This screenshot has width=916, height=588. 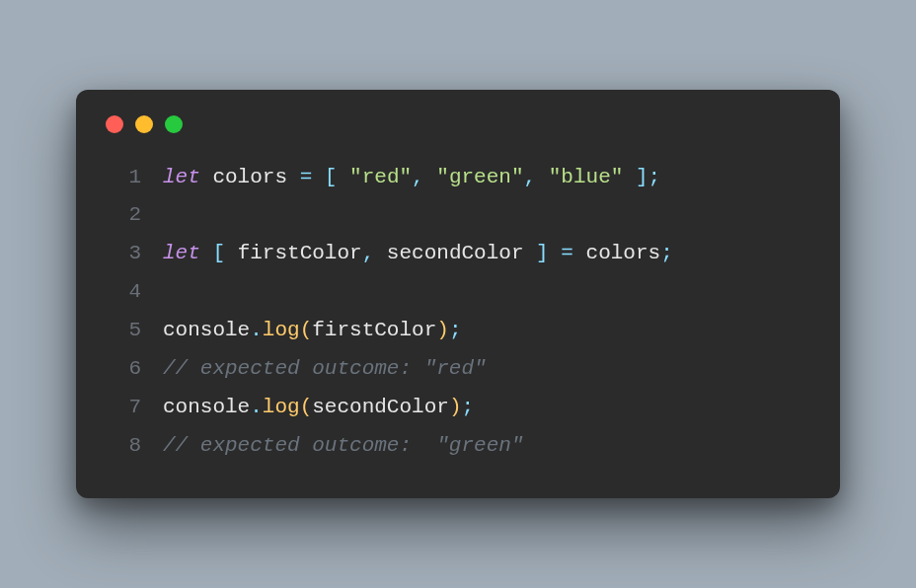 What do you see at coordinates (458, 292) in the screenshot?
I see `code-line: 4` at bounding box center [458, 292].